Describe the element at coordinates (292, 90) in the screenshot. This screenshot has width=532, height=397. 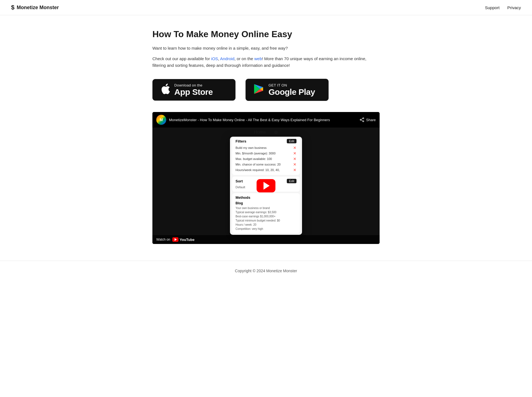
I see `google-play-text: GET IT ON Google Play` at that location.